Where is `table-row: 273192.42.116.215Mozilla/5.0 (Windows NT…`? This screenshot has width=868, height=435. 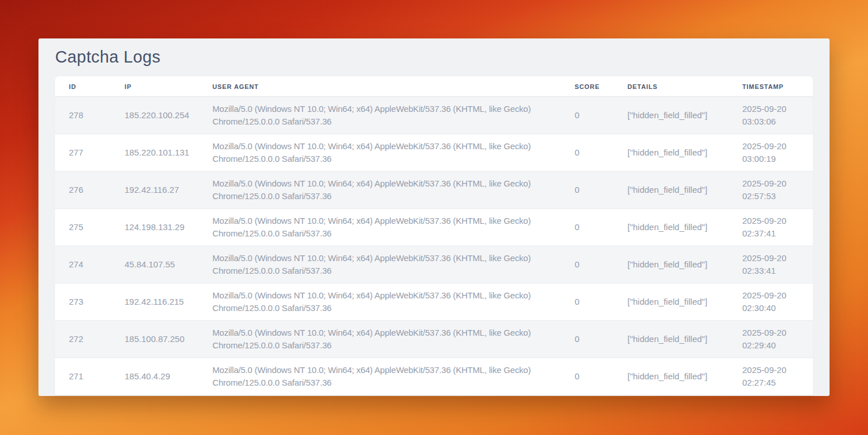
table-row: 273192.42.116.215Mozilla/5.0 (Windows NT… is located at coordinates (434, 302).